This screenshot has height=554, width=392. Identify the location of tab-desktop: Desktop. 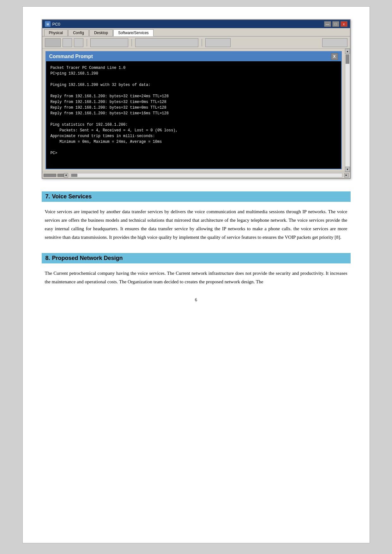
(101, 33).